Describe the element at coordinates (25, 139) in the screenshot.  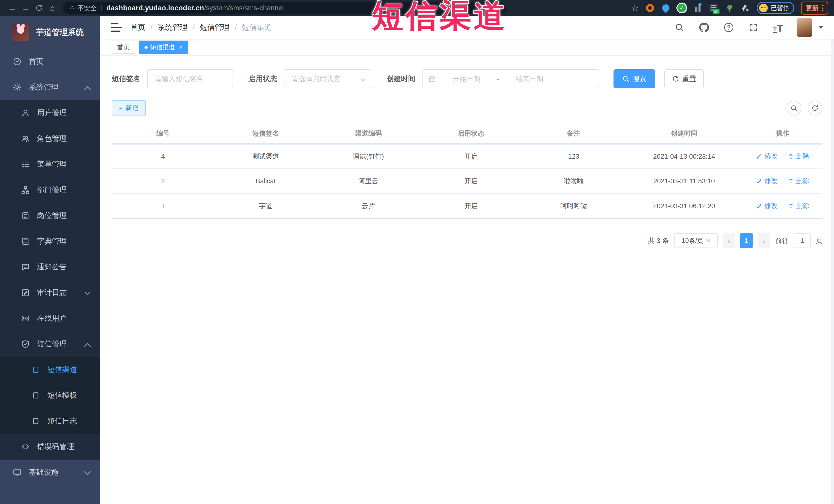
I see `users-icon` at that location.